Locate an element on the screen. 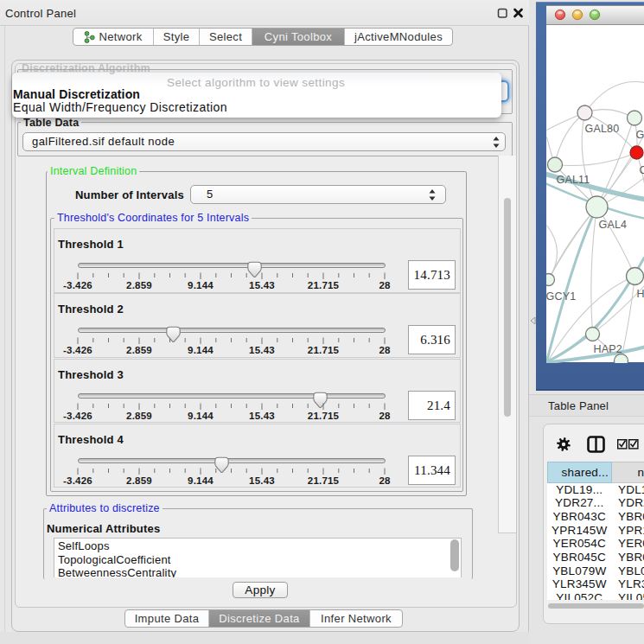 Image resolution: width=644 pixels, height=644 pixels. svg-text: GAL11 is located at coordinates (572, 179).